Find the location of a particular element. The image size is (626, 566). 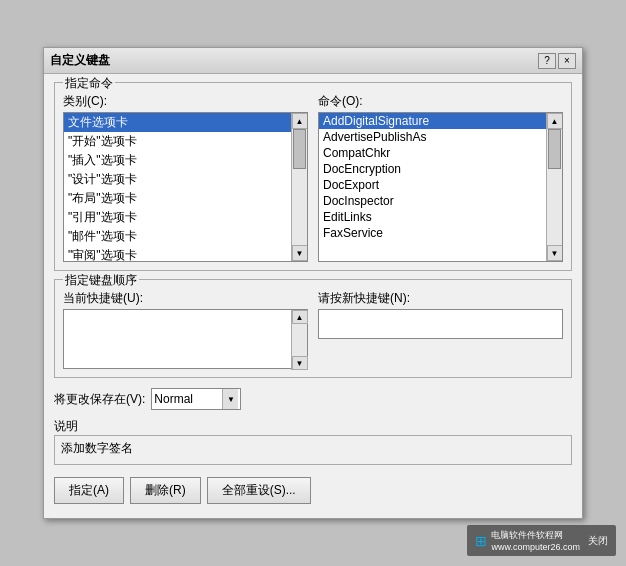

category-listbox-container: 文件选项卡 "开始"选项卡 "插入"选项卡 "设计"选项卡 "布局"选项卡 "引… is located at coordinates (186, 187).